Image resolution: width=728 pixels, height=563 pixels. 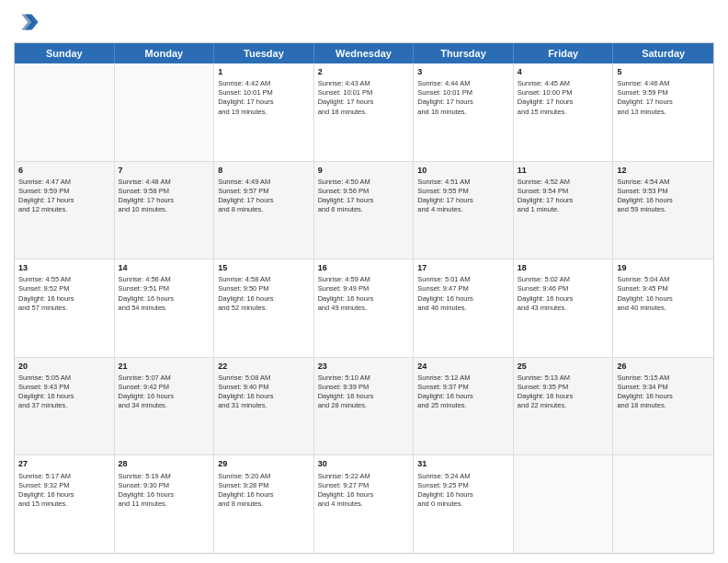 I want to click on day-number: 9, so click(x=364, y=170).